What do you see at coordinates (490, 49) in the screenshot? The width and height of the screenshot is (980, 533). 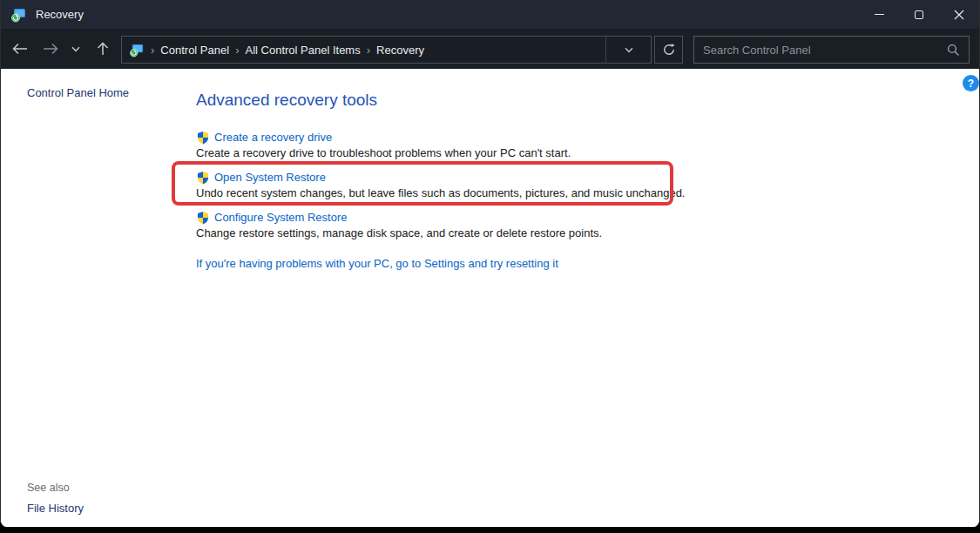 I see `navigation-bar: › Control Panel › All Control Panel Item…` at bounding box center [490, 49].